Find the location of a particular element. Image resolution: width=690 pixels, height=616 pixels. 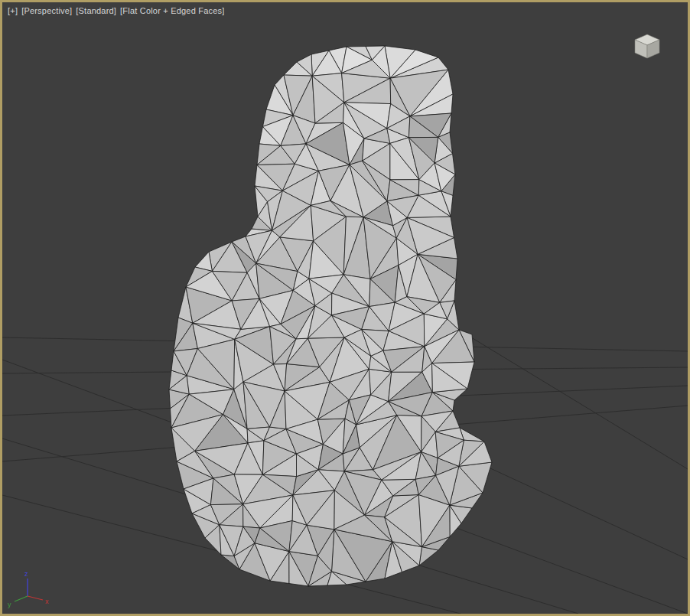

viewport-menu-pov: [Perspective] is located at coordinates (47, 11).